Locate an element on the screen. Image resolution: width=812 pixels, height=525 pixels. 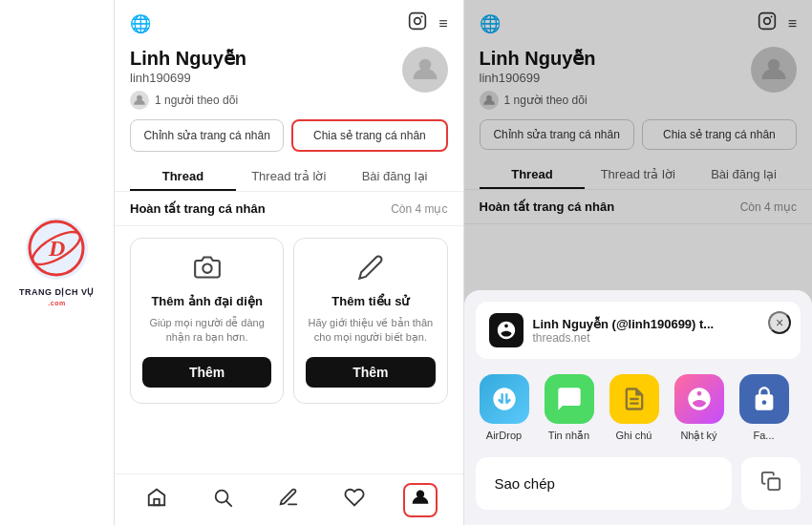
share-preview: Linh Nguyễn (@linh190699) t... threads.n… is located at coordinates (638, 330).